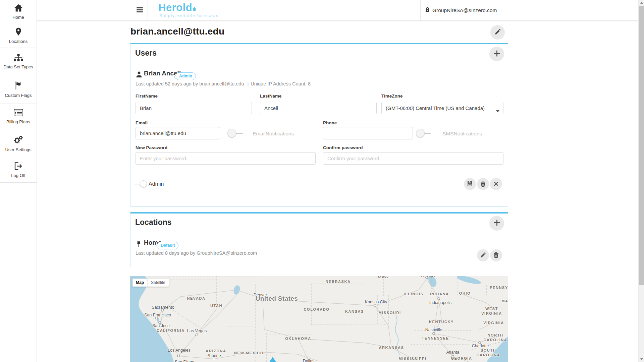 This screenshot has height=362, width=644. What do you see at coordinates (273, 134) in the screenshot?
I see `email-notifications-label: EmailNotifications` at bounding box center [273, 134].